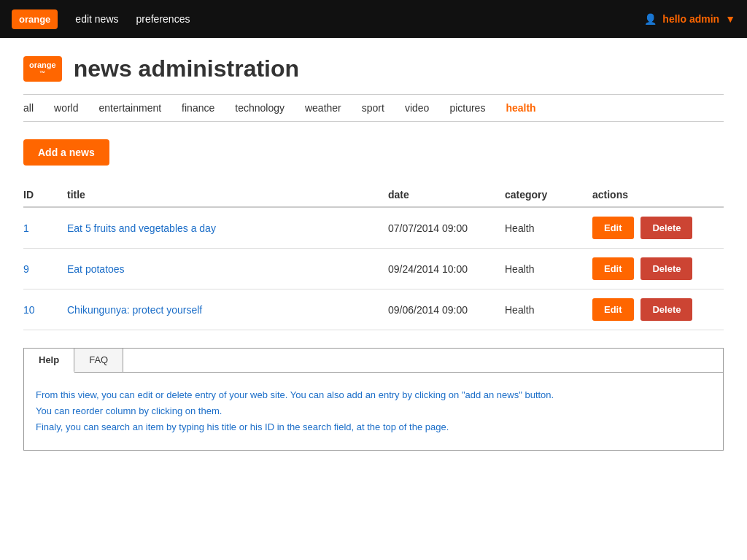 The height and width of the screenshot is (560, 747). What do you see at coordinates (134, 310) in the screenshot?
I see `row-title-link: Chikungunya: protect yourself` at bounding box center [134, 310].